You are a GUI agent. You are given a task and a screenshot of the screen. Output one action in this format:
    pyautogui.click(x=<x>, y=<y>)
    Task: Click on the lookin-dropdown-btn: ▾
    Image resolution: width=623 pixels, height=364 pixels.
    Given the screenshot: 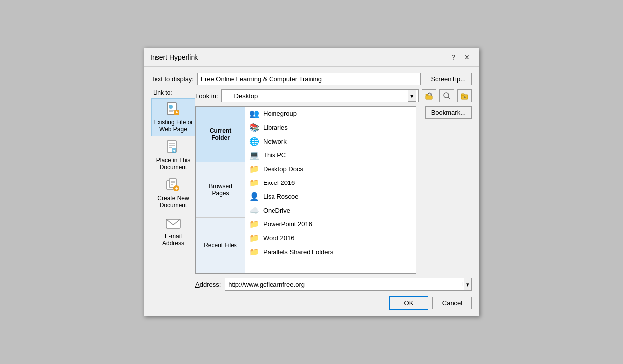 What is the action you would take?
    pyautogui.click(x=412, y=96)
    